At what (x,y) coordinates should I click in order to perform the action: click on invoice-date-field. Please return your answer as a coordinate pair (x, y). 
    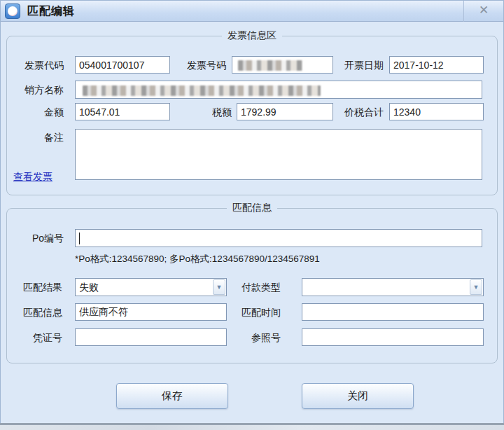
    Looking at the image, I should click on (437, 64).